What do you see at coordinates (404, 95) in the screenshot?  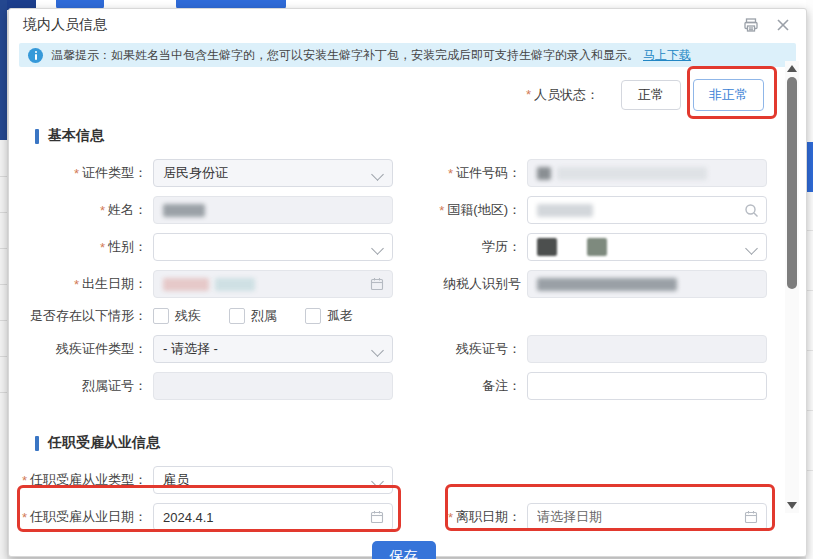 I see `person-status-row: *人员状态： 正常 非正常` at bounding box center [404, 95].